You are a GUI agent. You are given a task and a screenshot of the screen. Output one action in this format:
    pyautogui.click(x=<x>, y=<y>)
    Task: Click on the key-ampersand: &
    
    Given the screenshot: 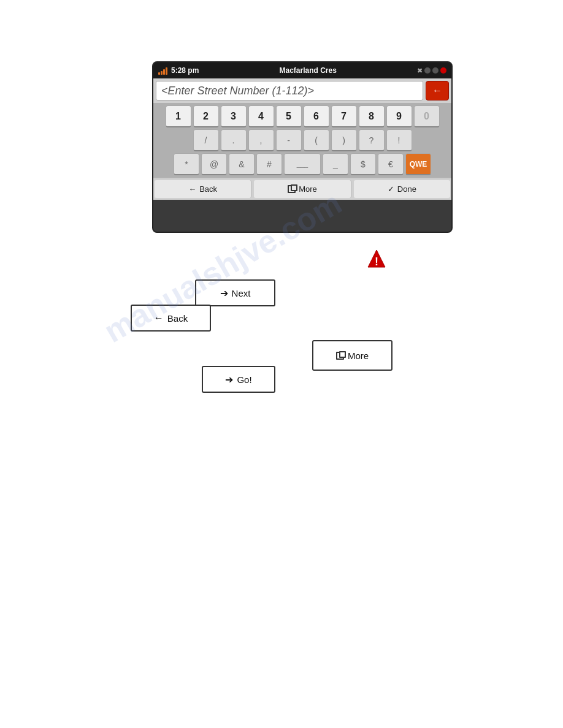 What is the action you would take?
    pyautogui.click(x=242, y=164)
    